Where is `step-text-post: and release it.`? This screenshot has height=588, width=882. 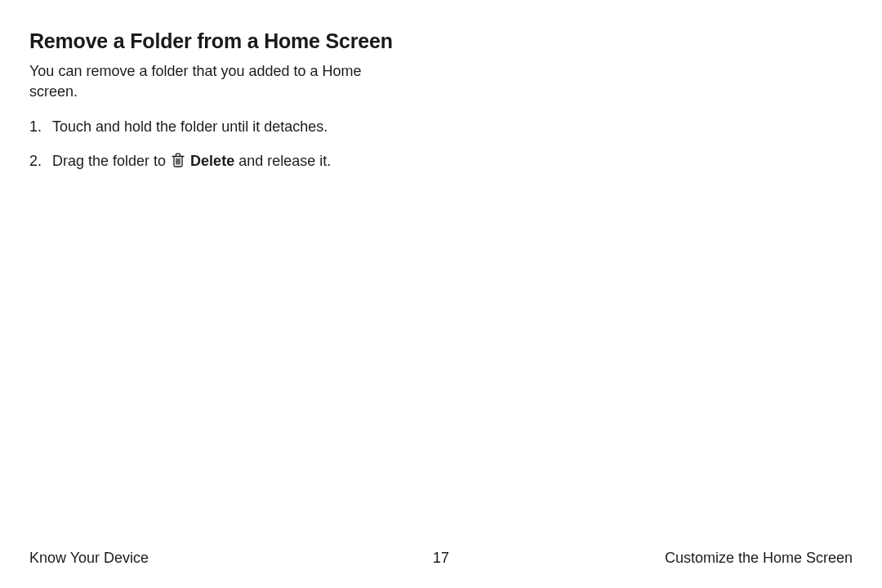 step-text-post: and release it. is located at coordinates (283, 161).